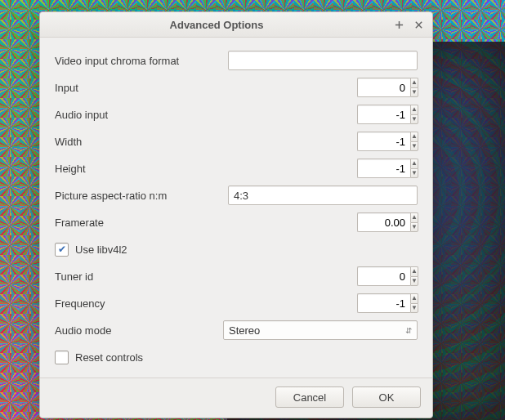  I want to click on close-icon, so click(418, 25).